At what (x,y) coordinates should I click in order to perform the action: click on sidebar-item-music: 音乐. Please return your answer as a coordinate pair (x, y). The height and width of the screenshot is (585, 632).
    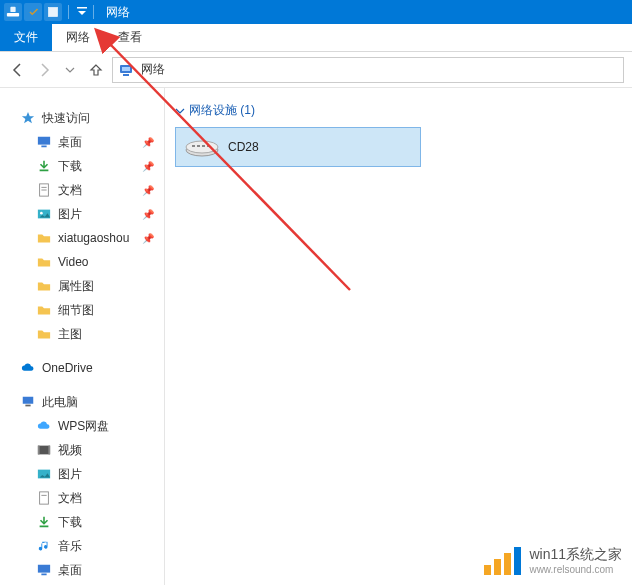
    Looking at the image, I should click on (82, 546).